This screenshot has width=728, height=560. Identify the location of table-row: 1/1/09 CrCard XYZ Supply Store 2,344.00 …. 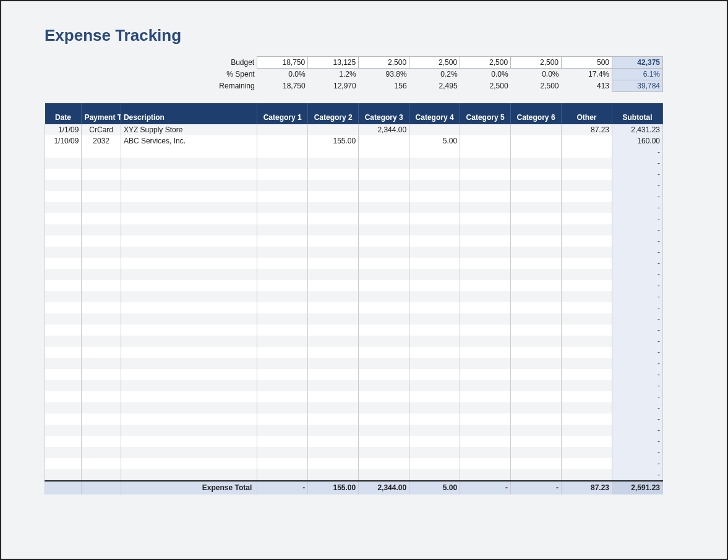
(354, 130).